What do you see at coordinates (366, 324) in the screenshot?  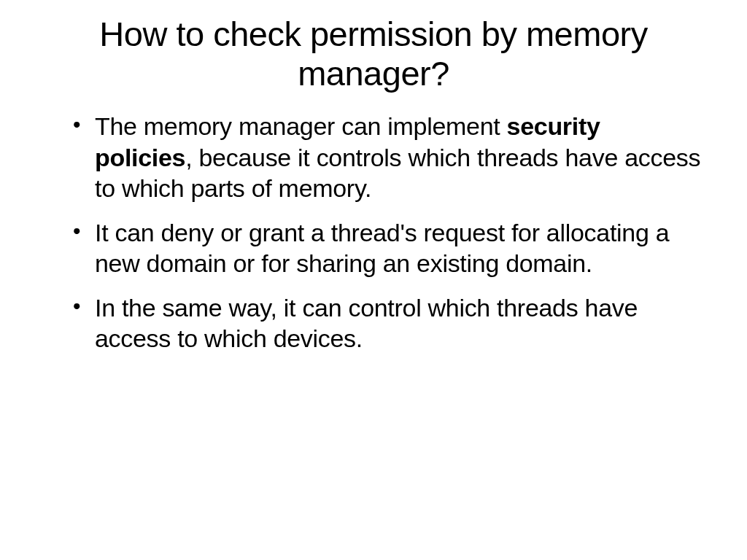 I see `bullet-text-pre: In the same way, it can control which th…` at bounding box center [366, 324].